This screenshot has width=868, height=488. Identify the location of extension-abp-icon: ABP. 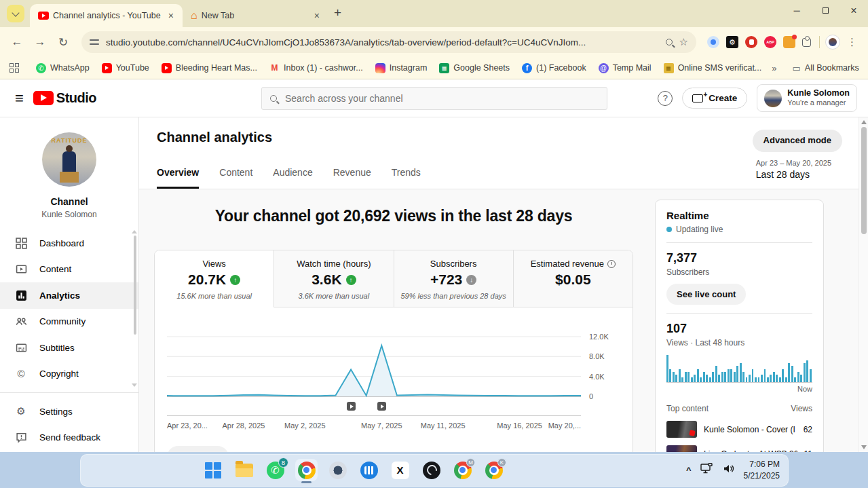
(770, 42).